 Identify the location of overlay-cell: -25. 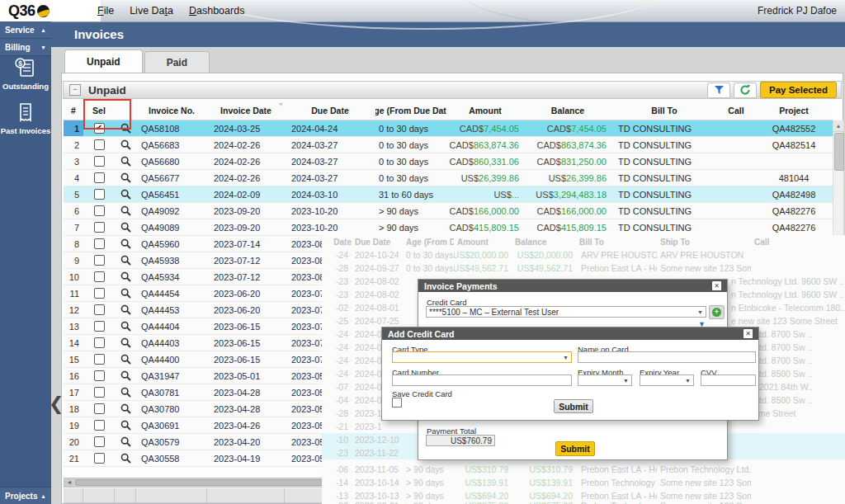
(337, 321).